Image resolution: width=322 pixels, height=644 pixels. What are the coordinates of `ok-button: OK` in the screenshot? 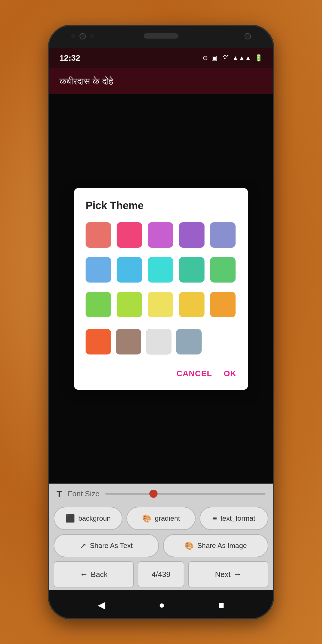 It's located at (230, 374).